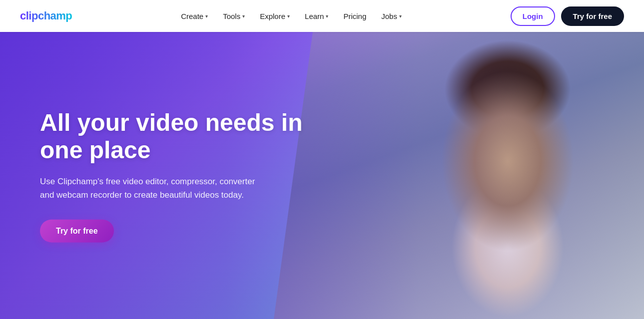  Describe the element at coordinates (392, 16) in the screenshot. I see `nav-item-jobs: Jobs ▾` at that location.